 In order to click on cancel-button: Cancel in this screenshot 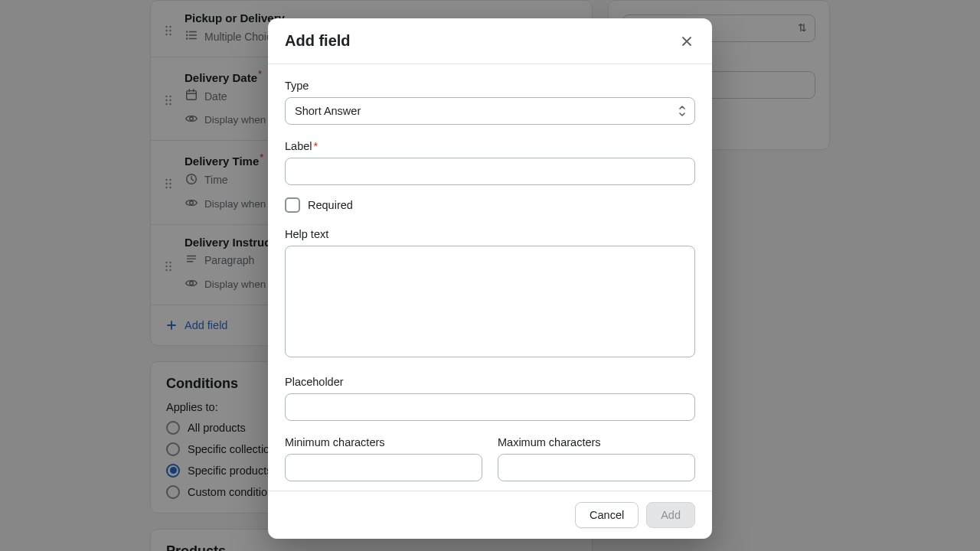, I will do `click(606, 515)`.